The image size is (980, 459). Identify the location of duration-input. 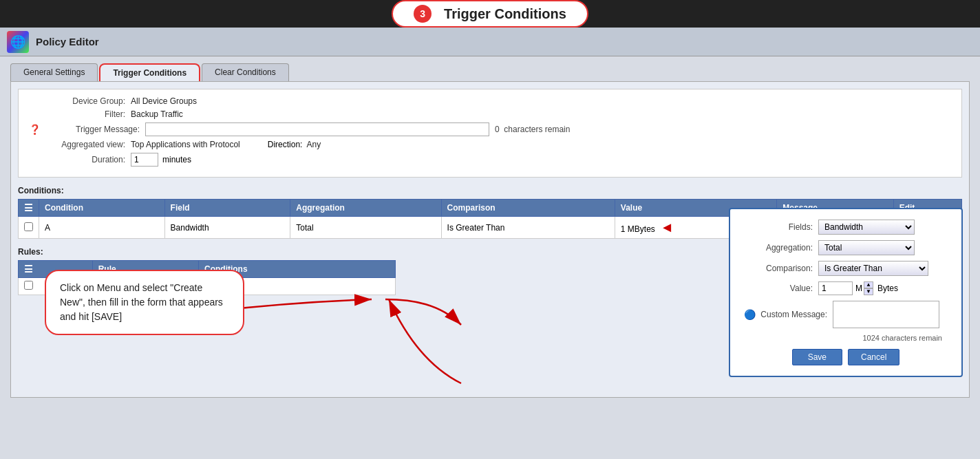
(145, 160).